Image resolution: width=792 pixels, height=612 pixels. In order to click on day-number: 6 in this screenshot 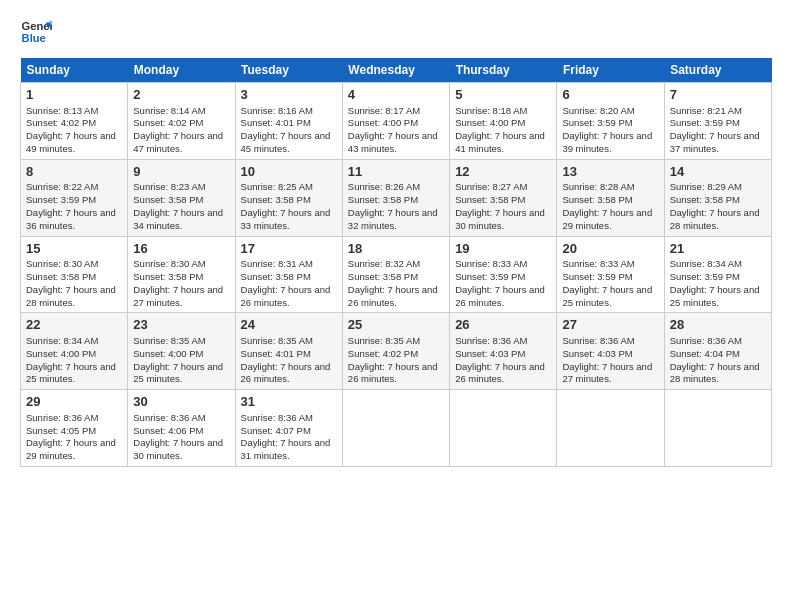, I will do `click(610, 95)`.